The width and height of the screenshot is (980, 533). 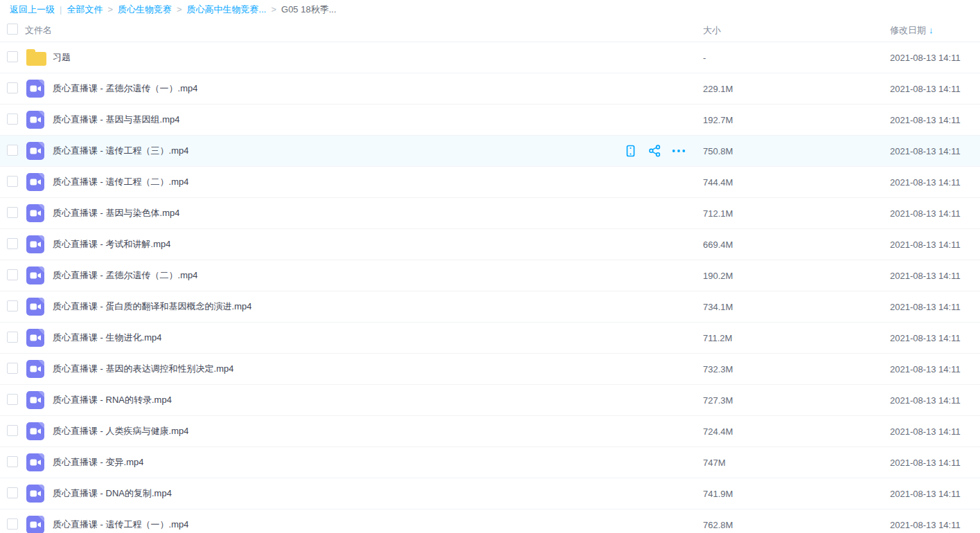 I want to click on file-row: 质心直播课 - 人类疾病与健康.mp4 724.4M 2021-08-13 14…, so click(x=490, y=432).